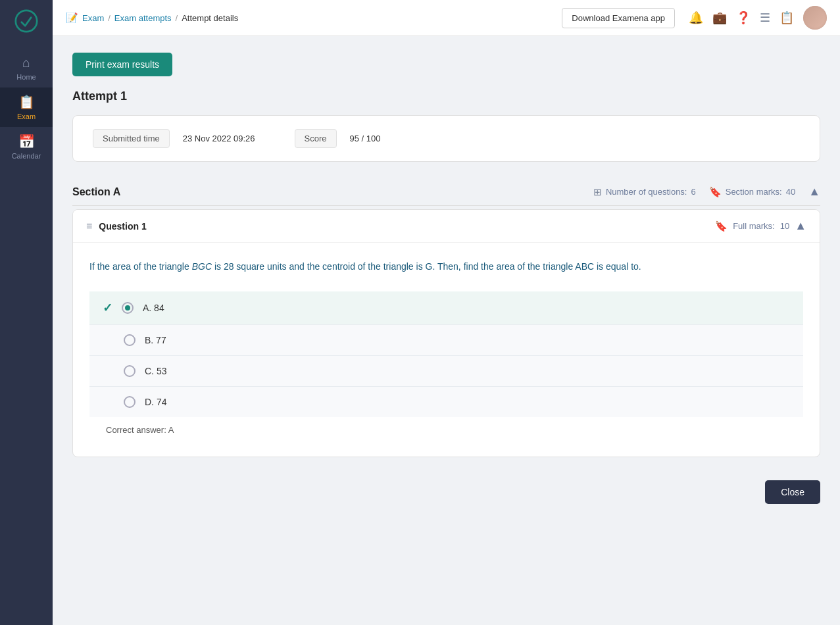  Describe the element at coordinates (130, 402) in the screenshot. I see `radio-d` at that location.